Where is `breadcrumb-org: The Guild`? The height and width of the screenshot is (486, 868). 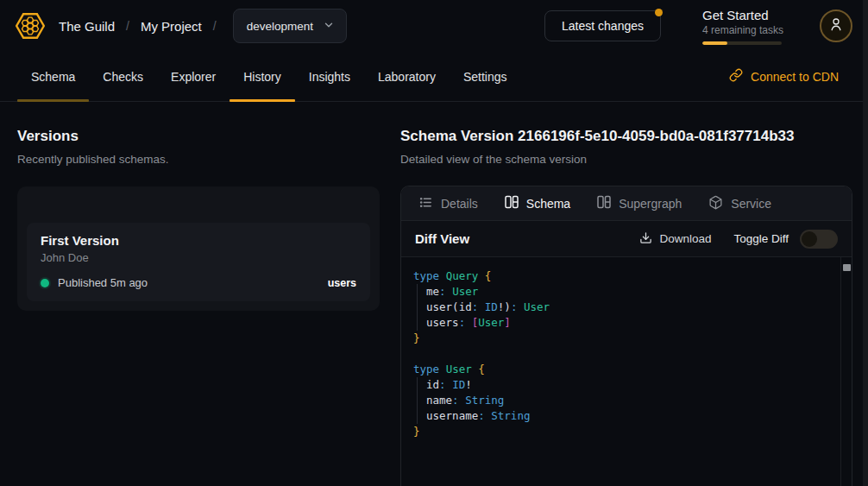
breadcrumb-org: The Guild is located at coordinates (86, 26).